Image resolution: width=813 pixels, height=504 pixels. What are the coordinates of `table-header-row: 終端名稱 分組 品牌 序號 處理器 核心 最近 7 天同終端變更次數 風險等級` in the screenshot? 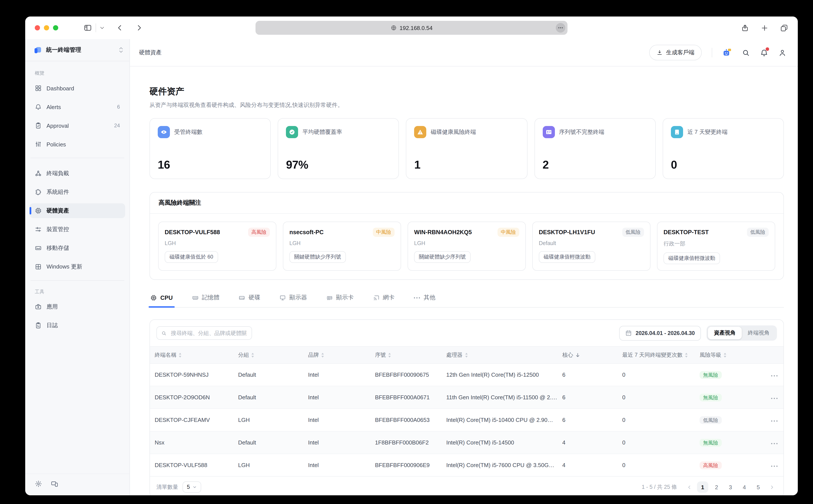 It's located at (467, 355).